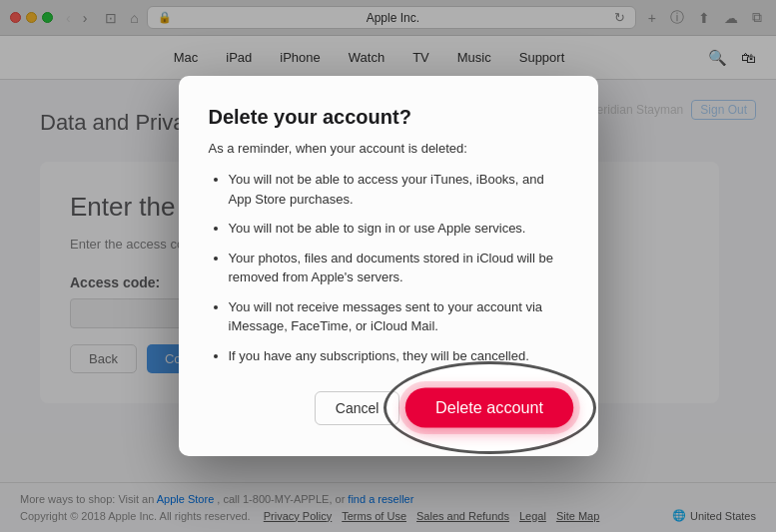  What do you see at coordinates (398, 317) in the screenshot?
I see `list-item: You will not receive messages sent to yo…` at bounding box center [398, 317].